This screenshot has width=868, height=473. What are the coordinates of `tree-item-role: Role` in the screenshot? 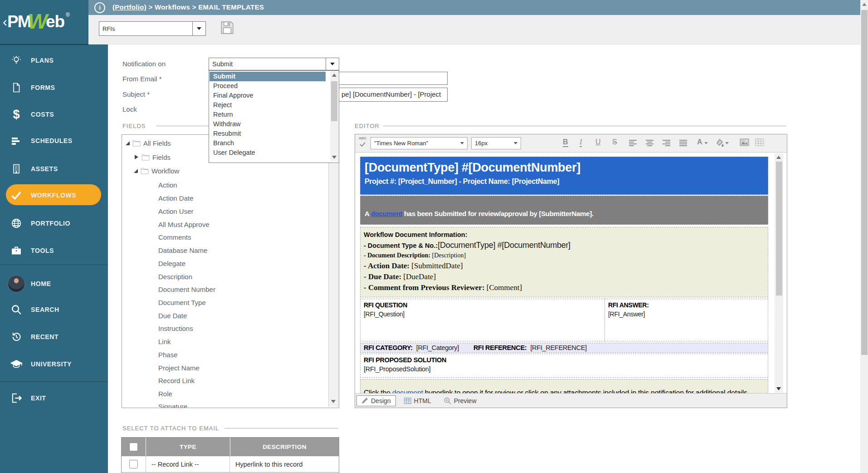 It's located at (165, 394).